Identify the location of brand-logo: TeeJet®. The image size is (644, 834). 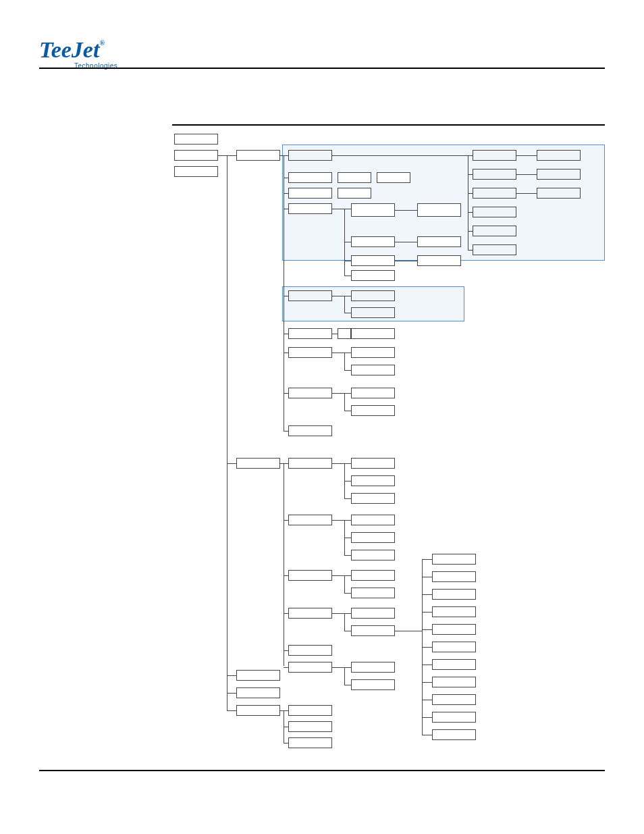
(72, 50).